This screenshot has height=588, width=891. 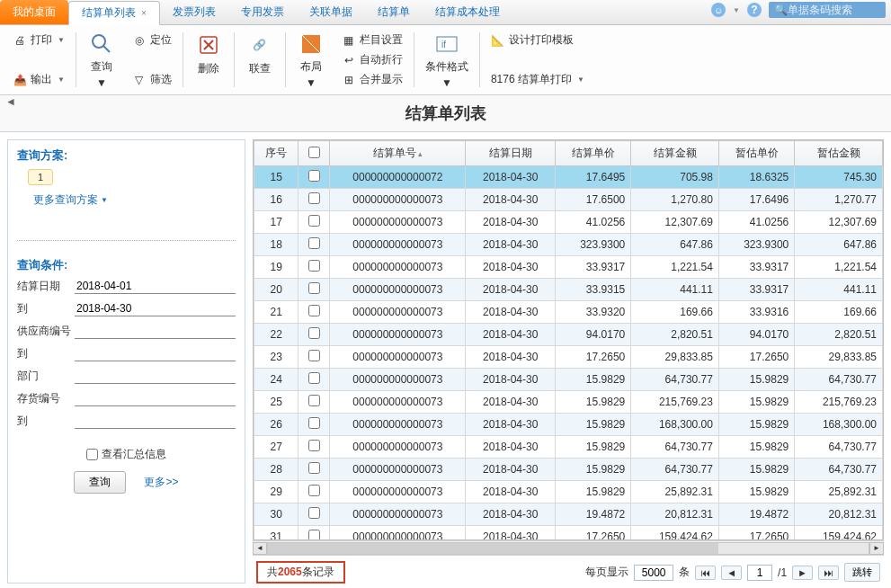 What do you see at coordinates (260, 59) in the screenshot?
I see `link-query-button: 🔗联查` at bounding box center [260, 59].